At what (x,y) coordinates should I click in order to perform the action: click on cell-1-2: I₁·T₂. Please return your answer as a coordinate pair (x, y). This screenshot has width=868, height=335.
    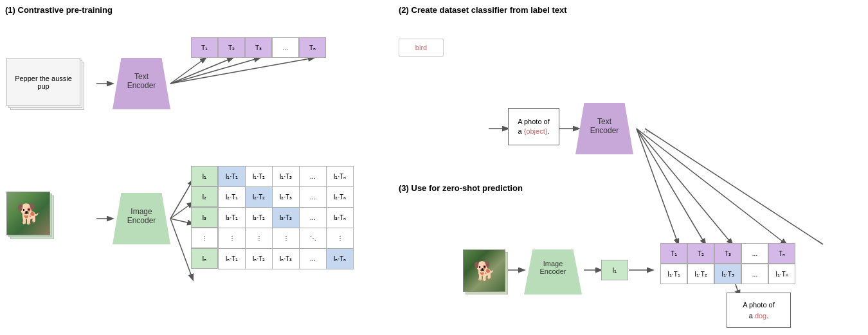
    Looking at the image, I should click on (259, 177).